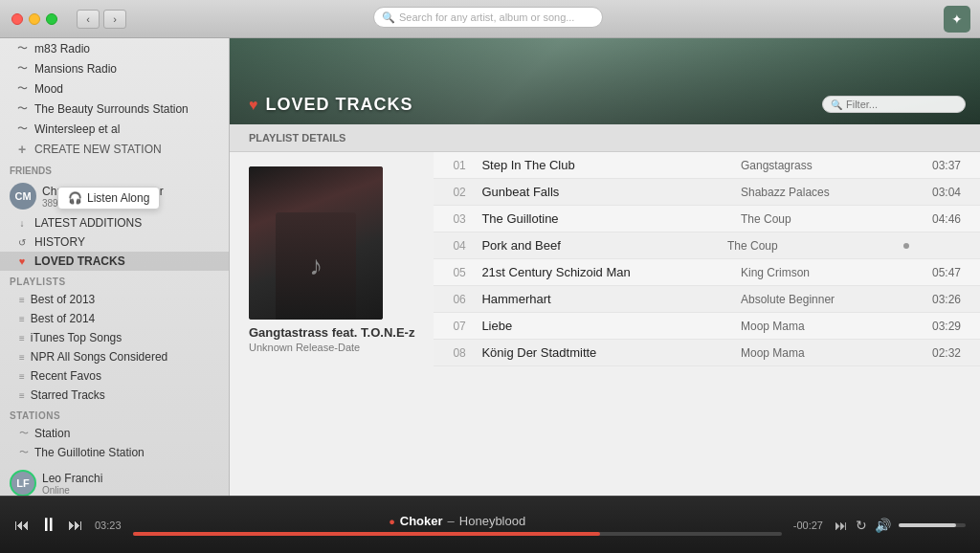 The width and height of the screenshot is (980, 553). I want to click on track-number: 07, so click(467, 326).